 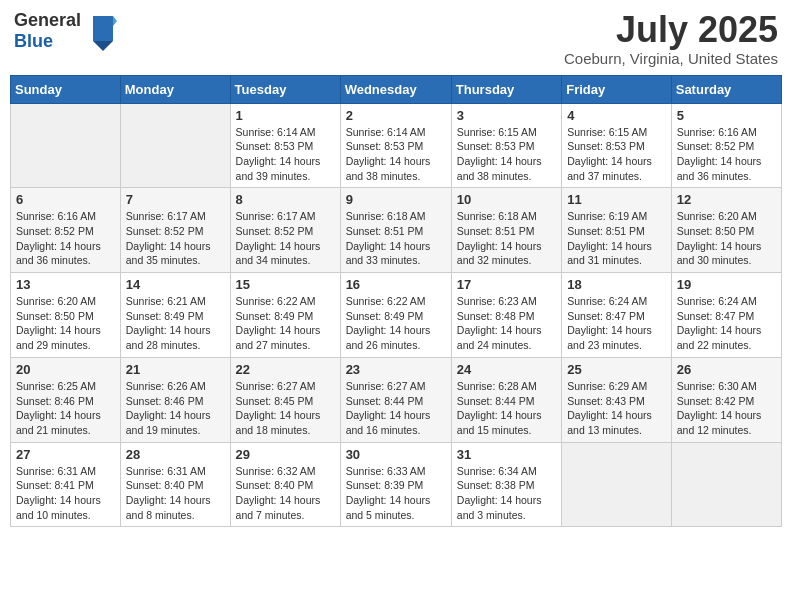 I want to click on day-number: 28, so click(x=176, y=454).